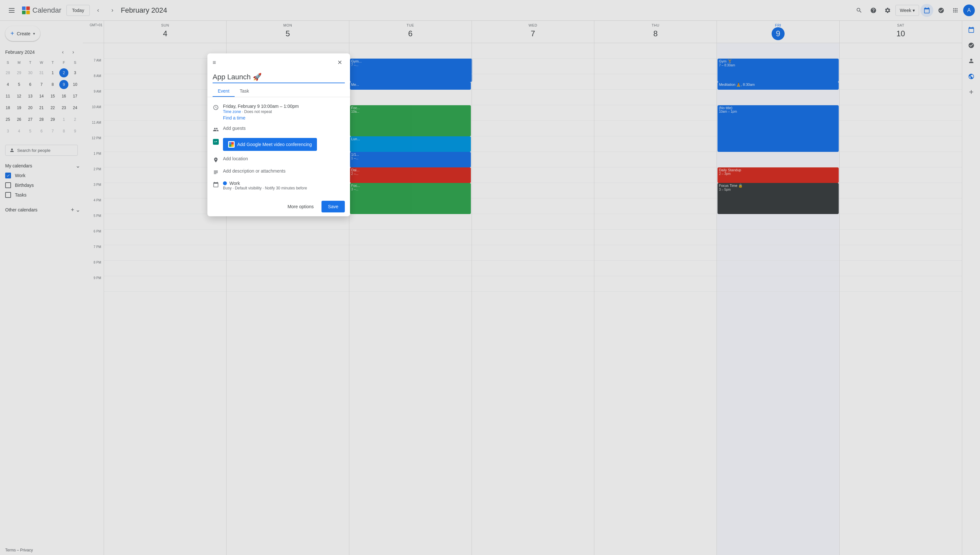  I want to click on location-icon, so click(216, 160).